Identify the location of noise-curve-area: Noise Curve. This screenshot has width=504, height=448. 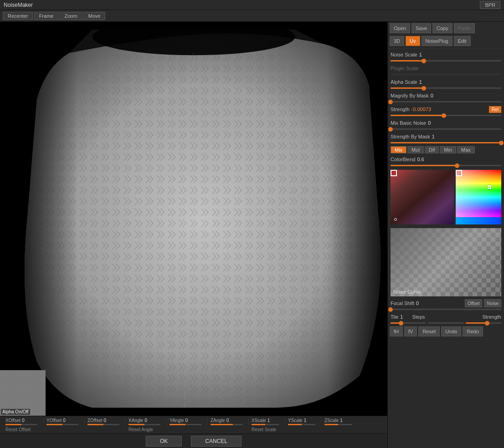
(446, 262).